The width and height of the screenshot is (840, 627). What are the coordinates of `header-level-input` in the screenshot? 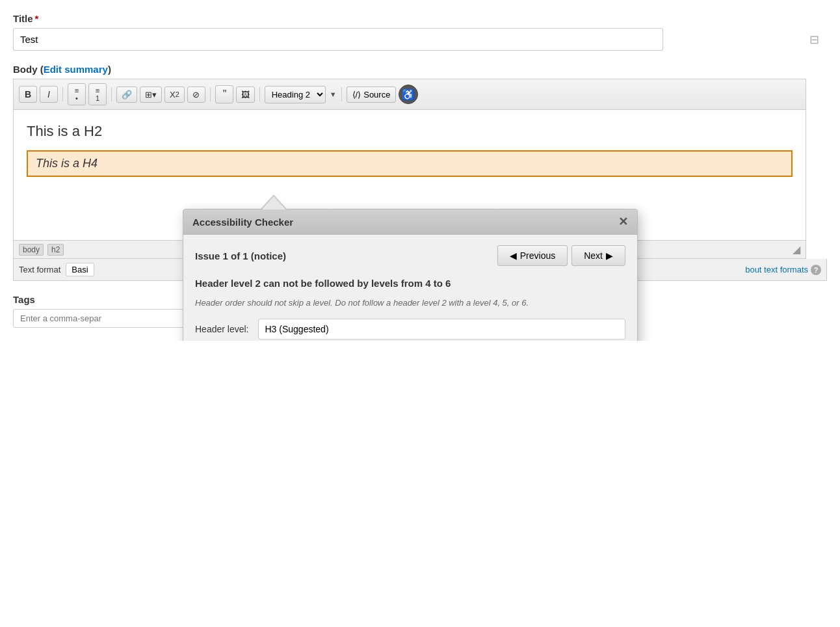 It's located at (442, 329).